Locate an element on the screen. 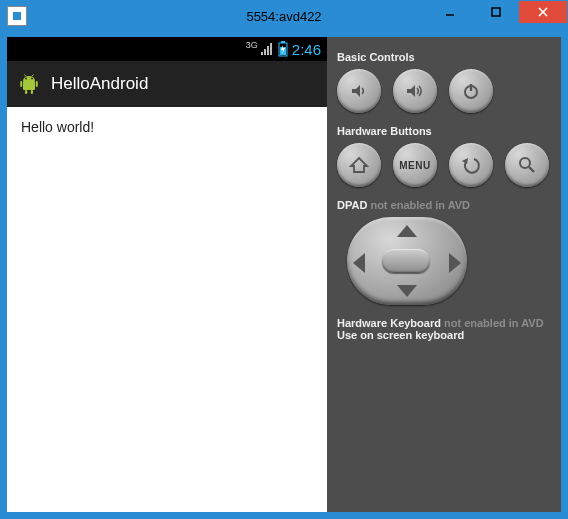  search-button is located at coordinates (527, 165).